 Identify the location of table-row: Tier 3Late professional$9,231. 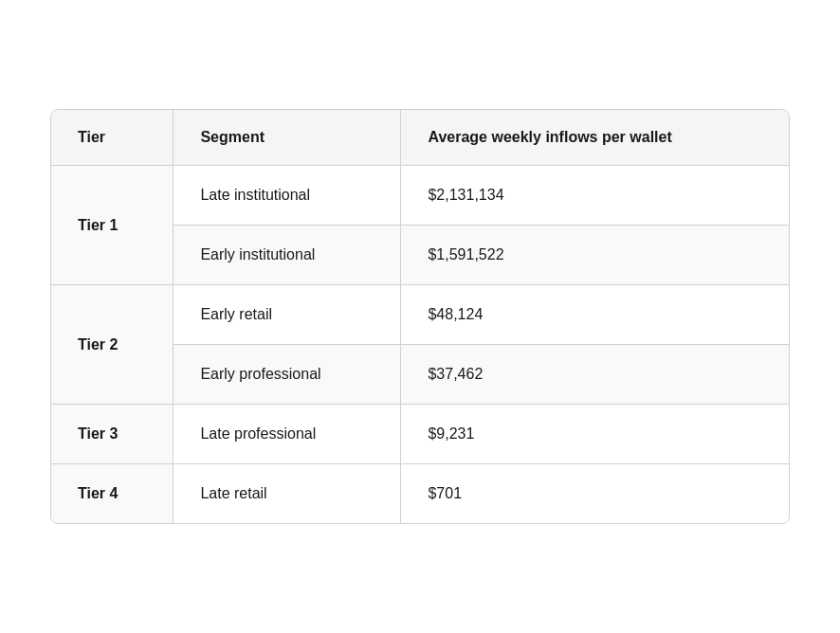
(420, 434).